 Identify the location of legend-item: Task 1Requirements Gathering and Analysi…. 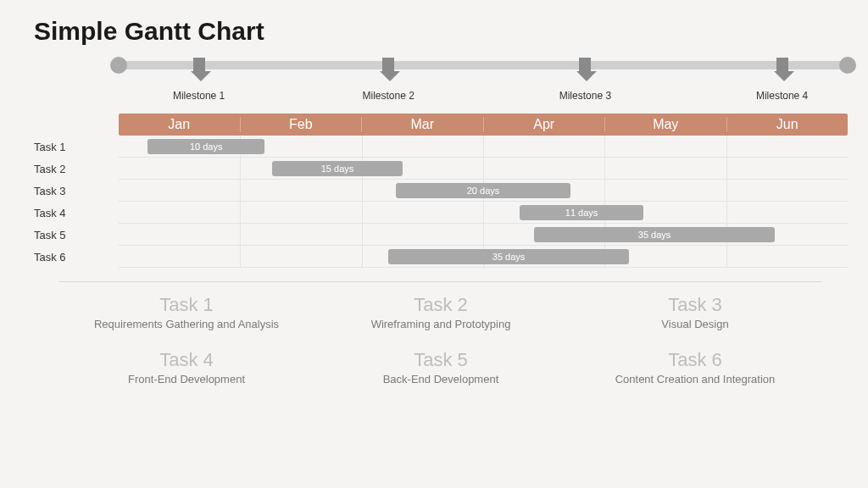
(186, 312).